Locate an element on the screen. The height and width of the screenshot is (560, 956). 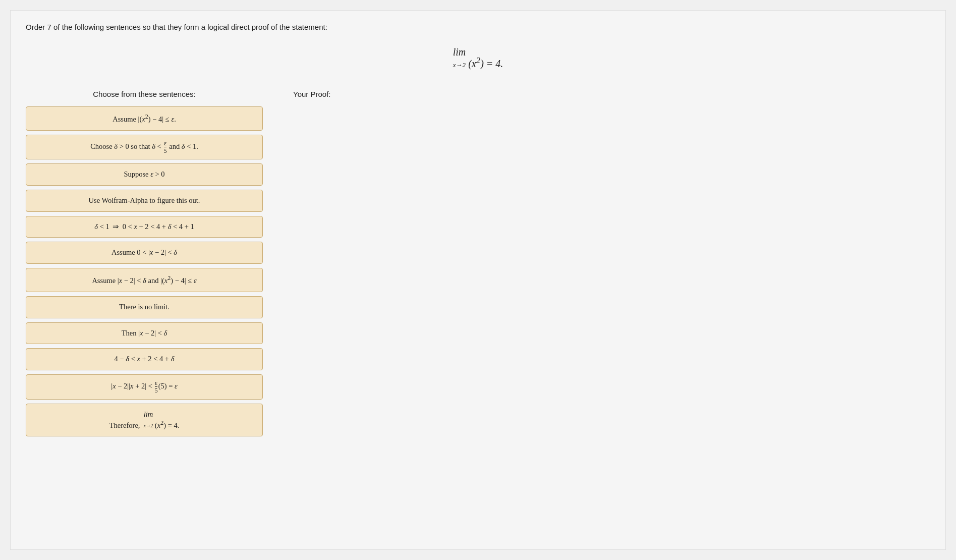
sentence-btn-6: Assume 0 < |x − 2| < δ is located at coordinates (144, 253).